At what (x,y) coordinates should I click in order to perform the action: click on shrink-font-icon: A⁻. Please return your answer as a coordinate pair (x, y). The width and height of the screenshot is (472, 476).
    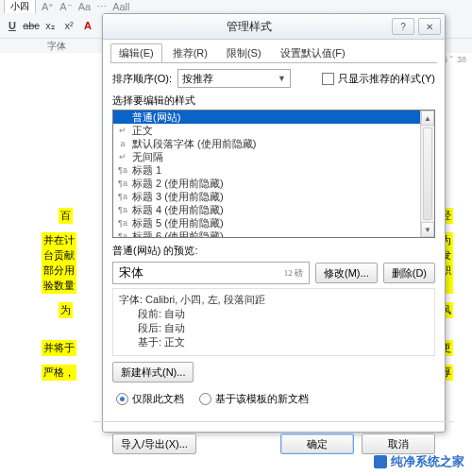
    Looking at the image, I should click on (66, 8).